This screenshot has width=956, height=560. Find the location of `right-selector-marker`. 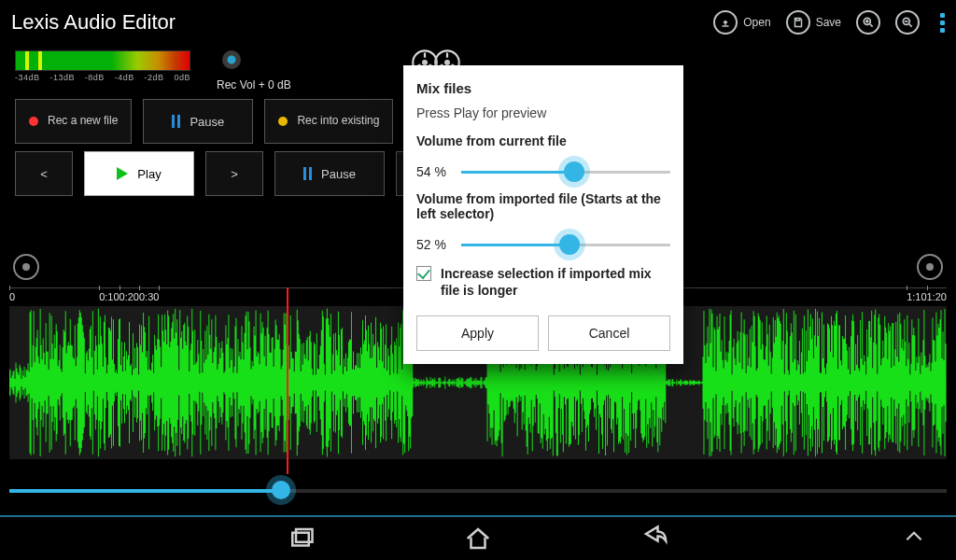

right-selector-marker is located at coordinates (930, 267).